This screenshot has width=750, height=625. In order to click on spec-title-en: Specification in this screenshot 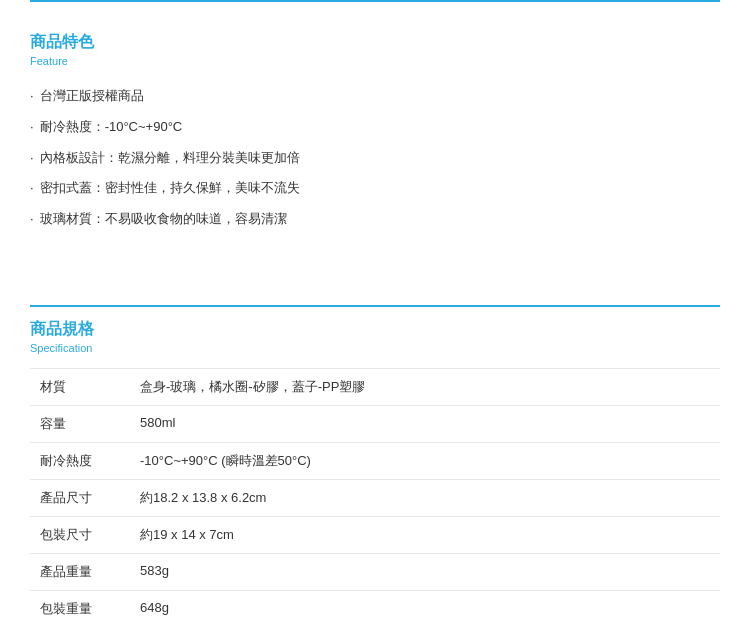, I will do `click(375, 348)`.